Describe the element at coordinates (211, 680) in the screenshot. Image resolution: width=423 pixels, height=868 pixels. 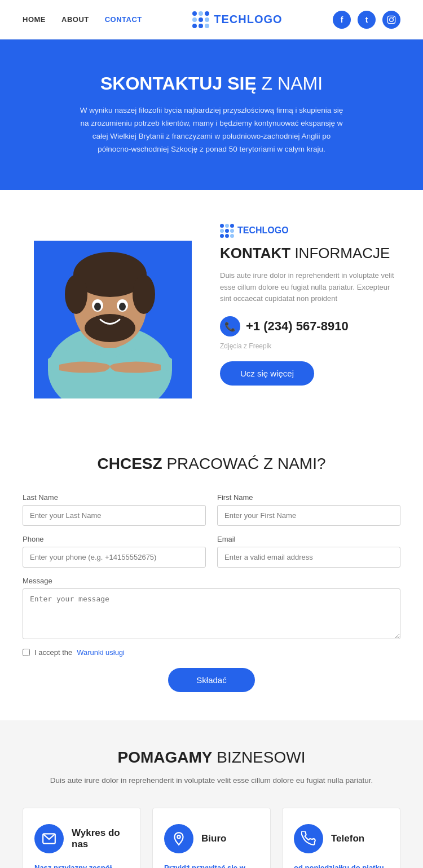
I see `submit-button: Składać` at that location.